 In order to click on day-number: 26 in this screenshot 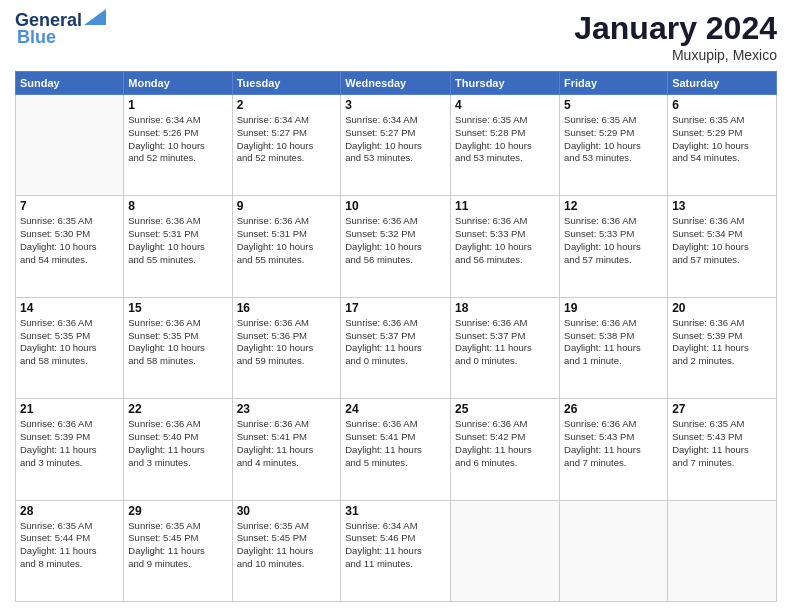, I will do `click(614, 409)`.